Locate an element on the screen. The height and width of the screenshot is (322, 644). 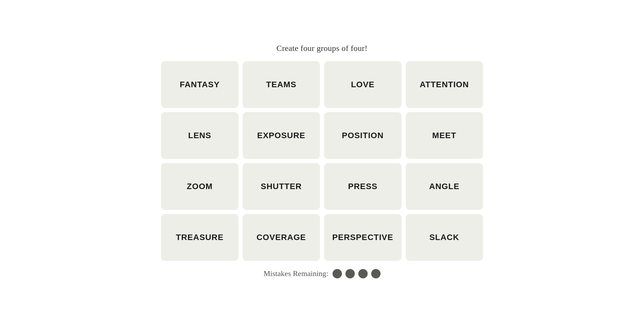
card-press: PRESS is located at coordinates (363, 186).